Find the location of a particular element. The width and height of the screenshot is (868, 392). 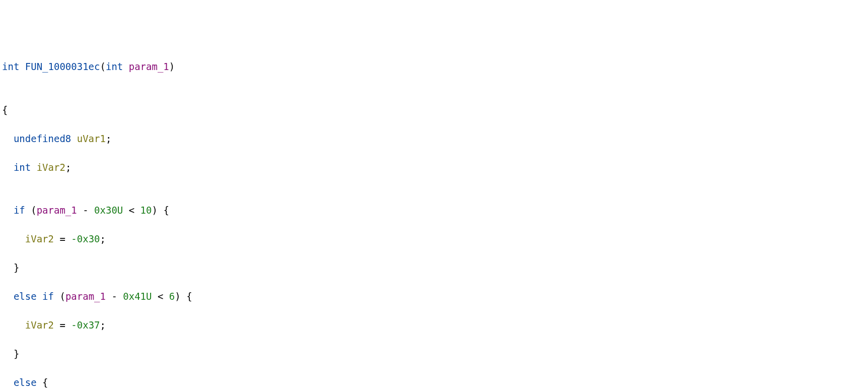

number: 0x30 is located at coordinates (89, 239).